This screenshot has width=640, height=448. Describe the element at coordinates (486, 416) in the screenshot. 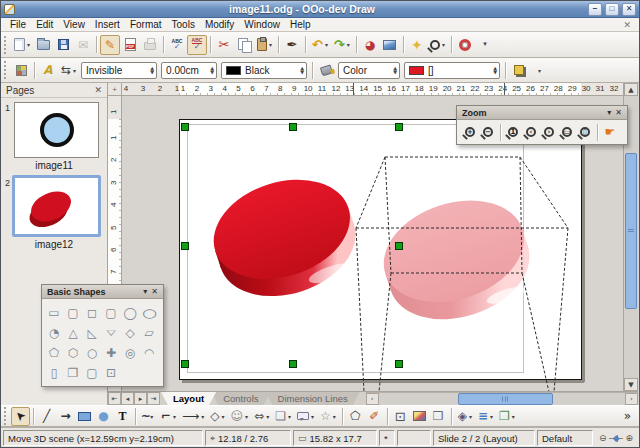

I see `alignment-tool: ≡▾` at that location.